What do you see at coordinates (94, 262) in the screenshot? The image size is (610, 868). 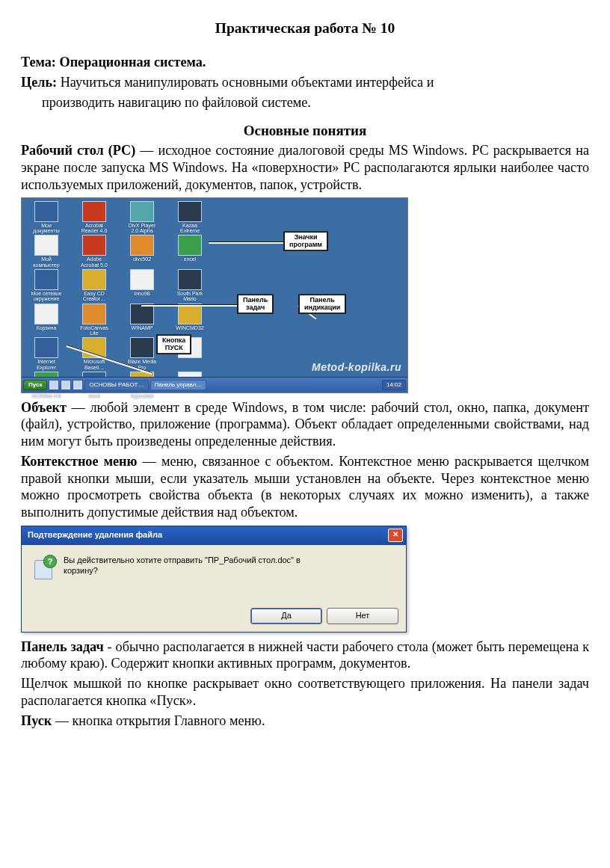 I see `icon-label: Adobe Acrobat 5.0` at bounding box center [94, 262].